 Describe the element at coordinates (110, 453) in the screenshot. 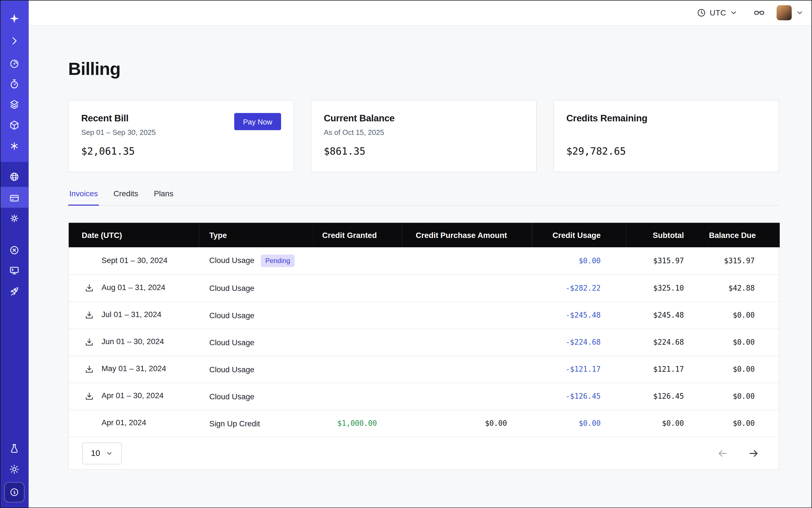

I see `chevron-down-icon` at that location.